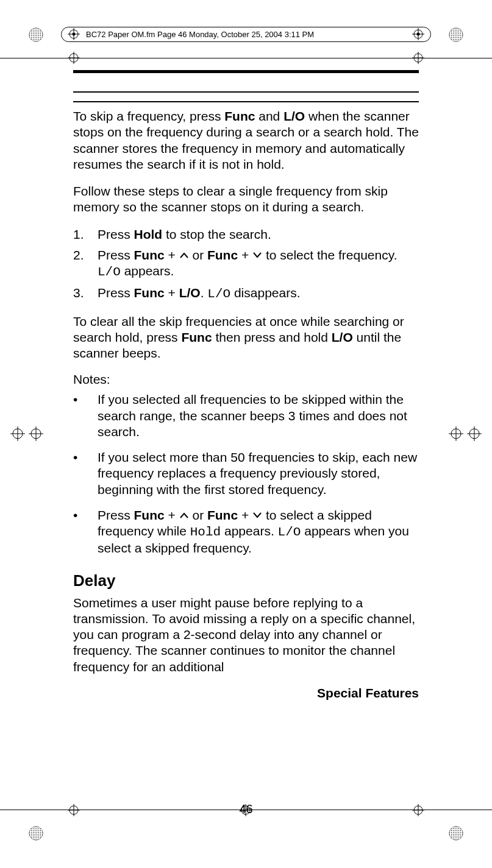 The height and width of the screenshot is (868, 492). I want to click on para-clear-all: To clear all the skip frequencies at onc…, so click(246, 337).